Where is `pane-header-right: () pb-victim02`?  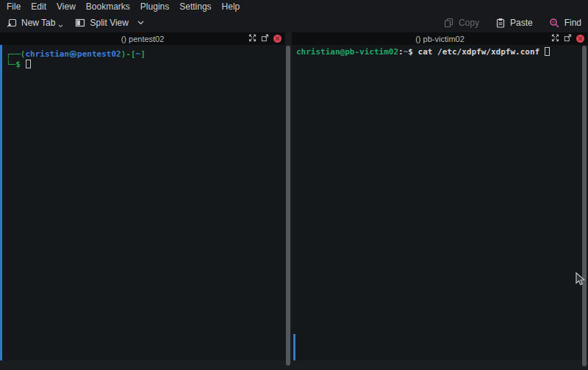
pane-header-right: () pb-victim02 is located at coordinates (440, 38).